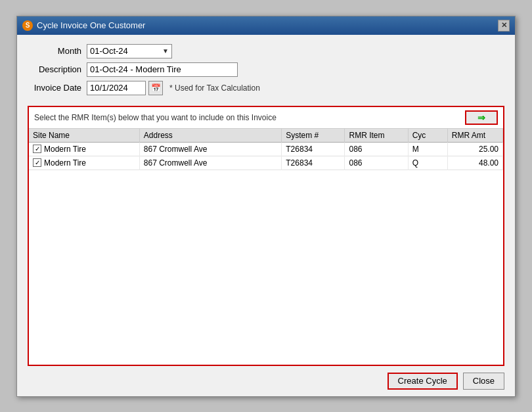 The height and width of the screenshot is (412, 532). What do you see at coordinates (84, 26) in the screenshot?
I see `title-bar-left: S Cycle Invoice One Customer` at bounding box center [84, 26].